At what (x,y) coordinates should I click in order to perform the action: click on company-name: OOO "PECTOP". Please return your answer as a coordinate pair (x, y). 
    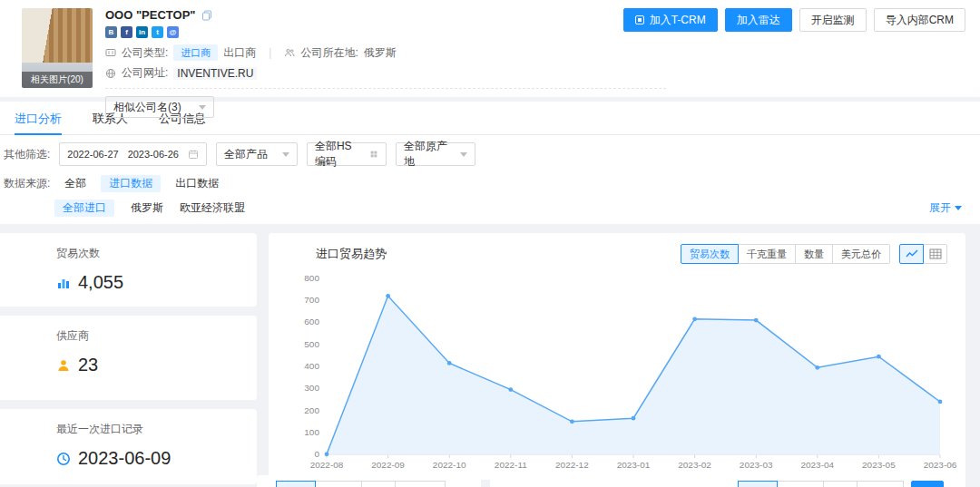
    Looking at the image, I should click on (151, 15).